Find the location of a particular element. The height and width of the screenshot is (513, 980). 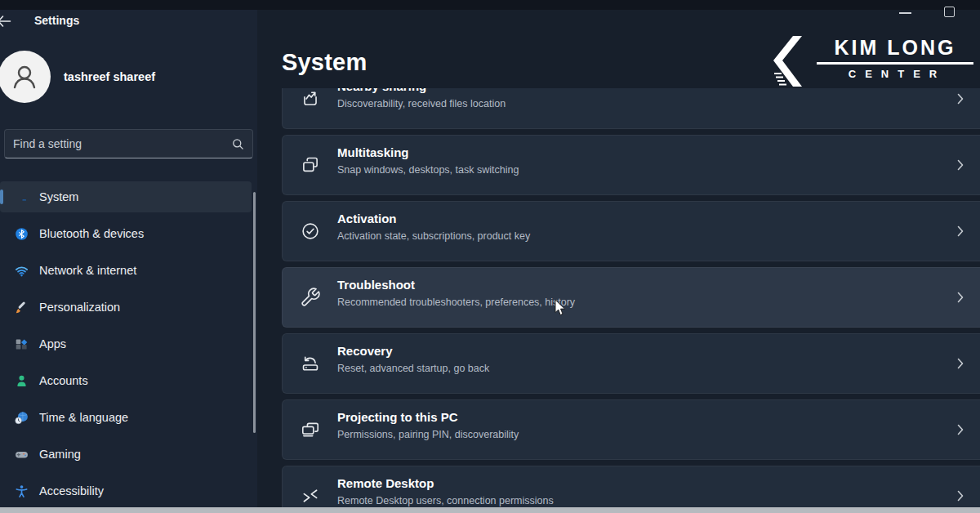

search-box is located at coordinates (129, 144).